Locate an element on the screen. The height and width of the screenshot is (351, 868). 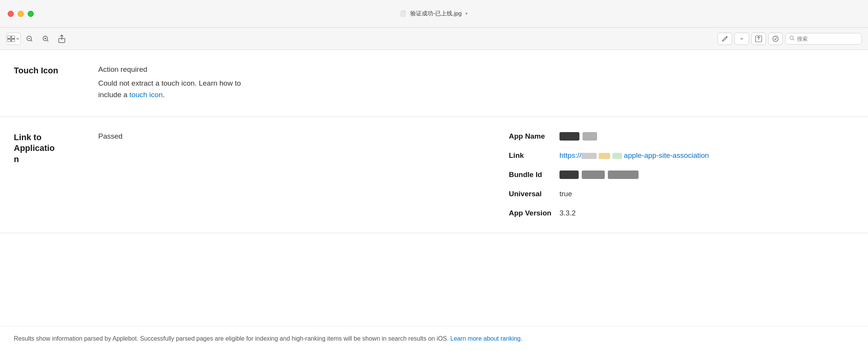
search-box is located at coordinates (823, 39).